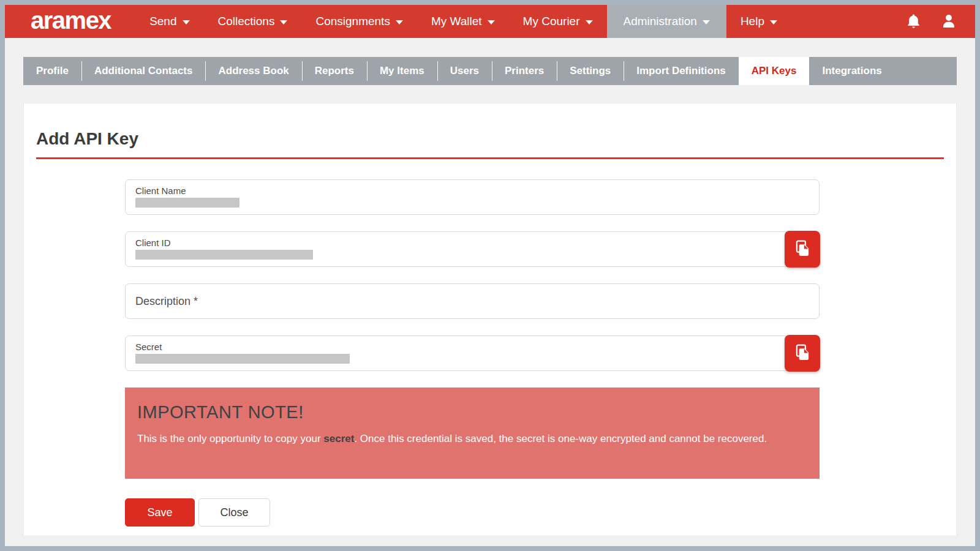 Image resolution: width=980 pixels, height=551 pixels. What do you see at coordinates (851, 71) in the screenshot?
I see `tab-label: Integrations` at bounding box center [851, 71].